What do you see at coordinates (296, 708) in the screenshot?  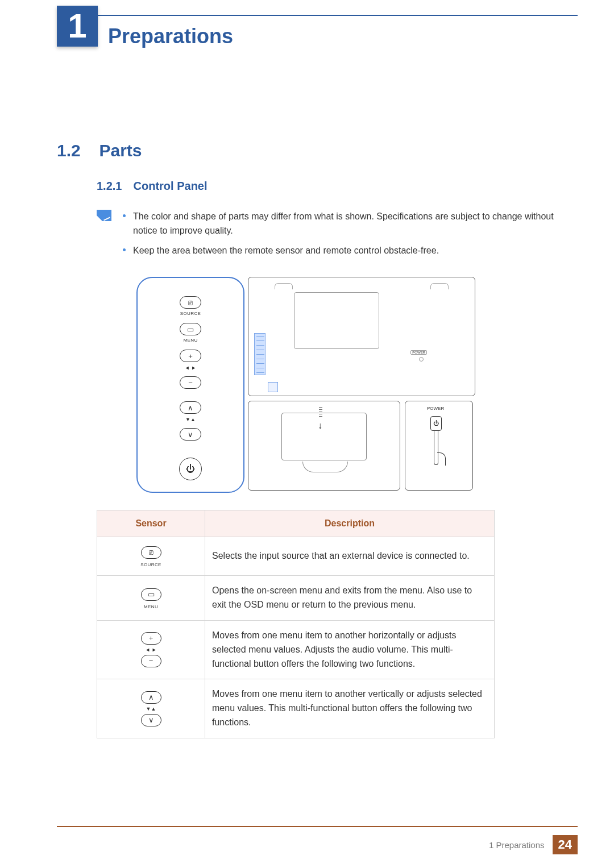 I see `table-row: ∧ ▼▲ ∨ Moves from one menu item to anoth…` at bounding box center [296, 708].